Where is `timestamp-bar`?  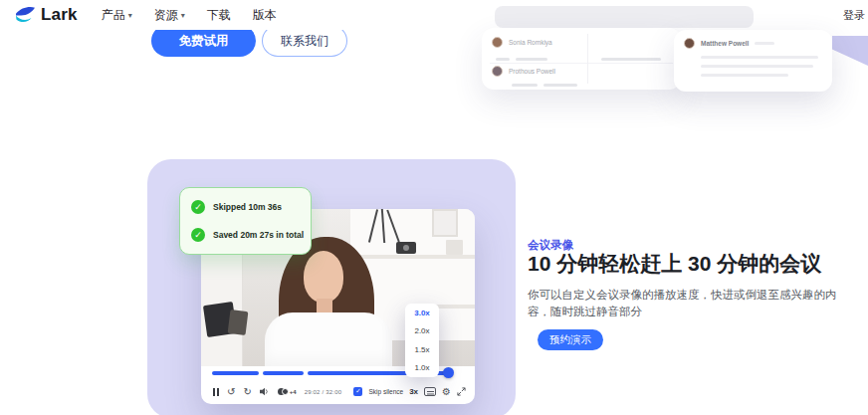
timestamp-bar is located at coordinates (764, 44).